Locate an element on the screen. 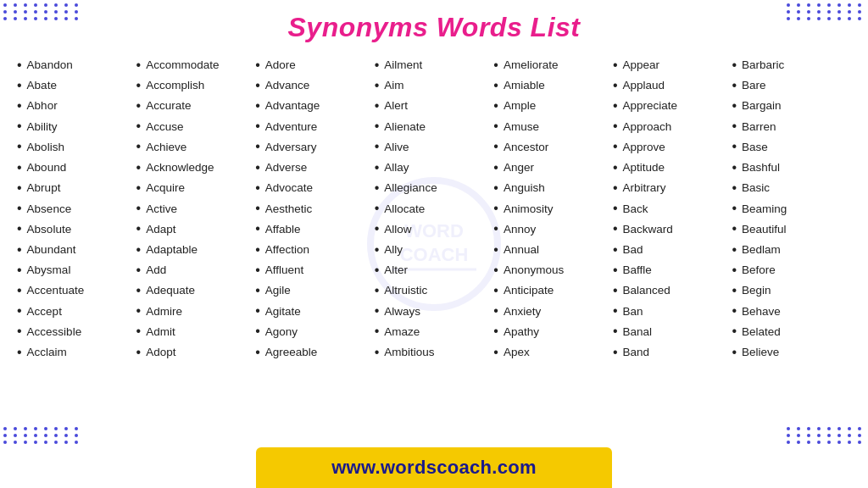 This screenshot has width=868, height=488. list-item: •Adverse is located at coordinates (315, 168).